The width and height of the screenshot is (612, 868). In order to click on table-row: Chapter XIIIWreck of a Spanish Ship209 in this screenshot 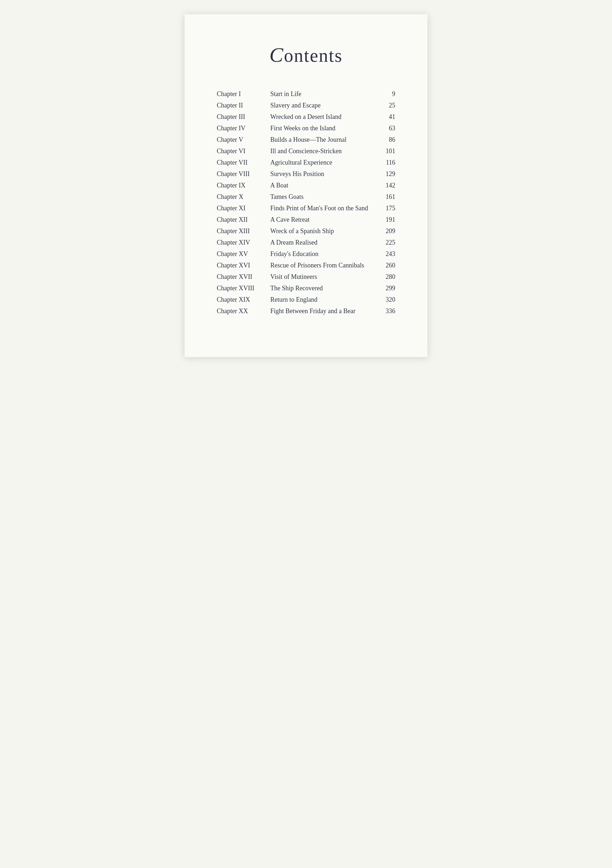, I will do `click(306, 231)`.